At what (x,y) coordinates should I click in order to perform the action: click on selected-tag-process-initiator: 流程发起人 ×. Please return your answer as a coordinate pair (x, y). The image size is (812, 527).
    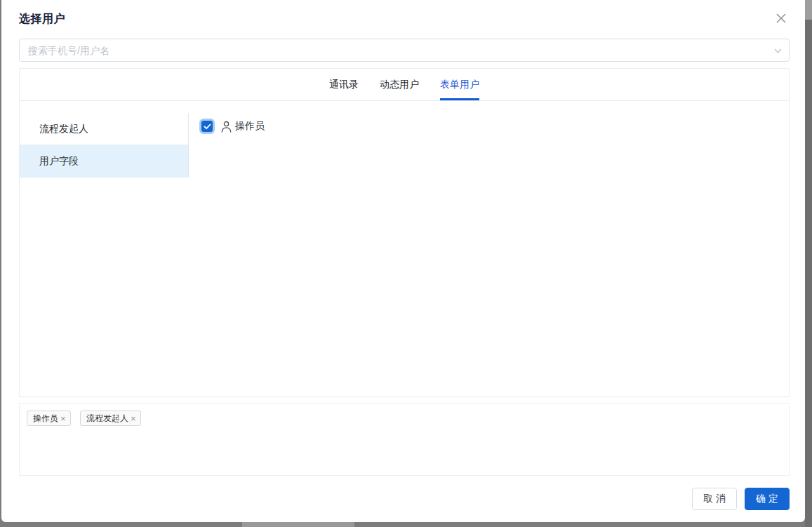
    Looking at the image, I should click on (111, 418).